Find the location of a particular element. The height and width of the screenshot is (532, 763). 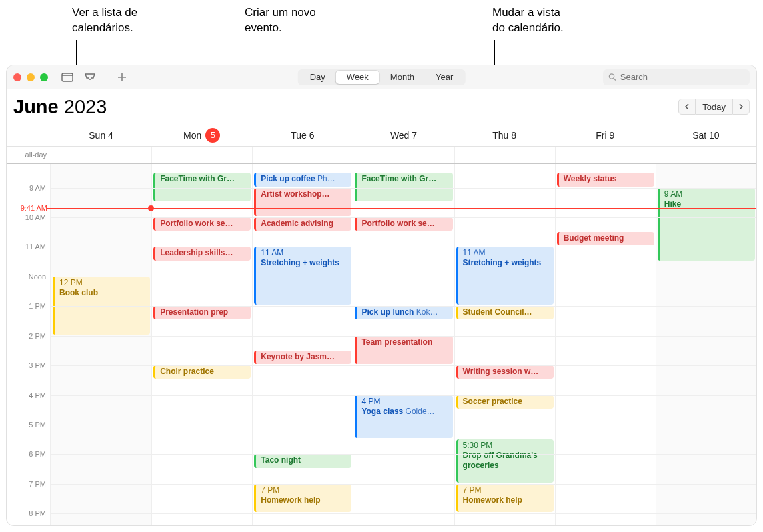

time-column: 9 AM10 AM11 AMNoon1 PM2 PM3 PM4 PM5 PM6 … is located at coordinates (29, 345).